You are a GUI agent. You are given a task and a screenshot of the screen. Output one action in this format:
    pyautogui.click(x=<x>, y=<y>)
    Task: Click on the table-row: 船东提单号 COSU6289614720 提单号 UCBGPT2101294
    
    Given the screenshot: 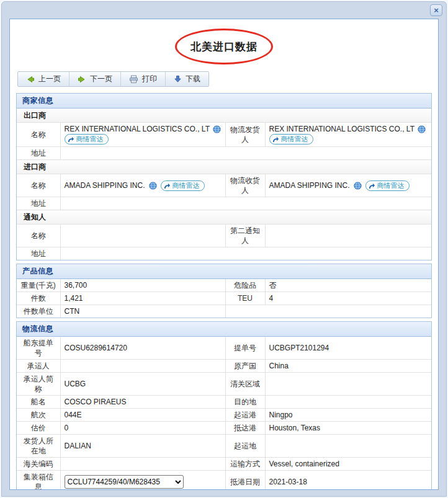 What is the action you would take?
    pyautogui.click(x=224, y=349)
    